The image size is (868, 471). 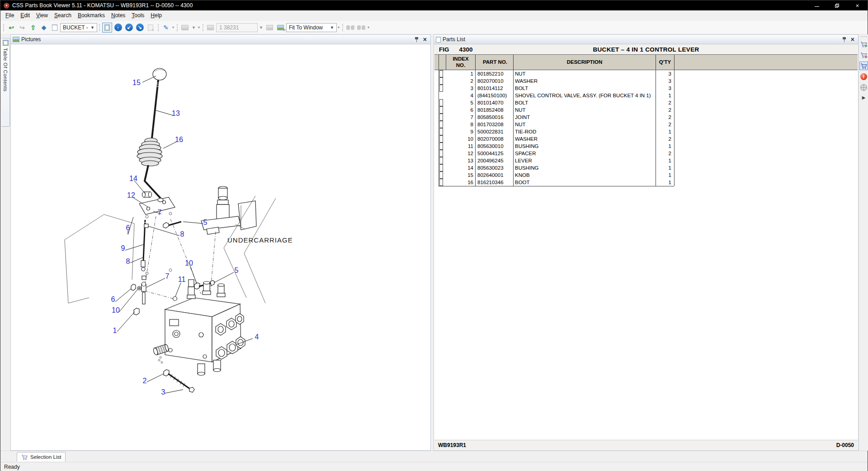 What do you see at coordinates (665, 62) in the screenshot?
I see `column-header-qty: Q'TY` at bounding box center [665, 62].